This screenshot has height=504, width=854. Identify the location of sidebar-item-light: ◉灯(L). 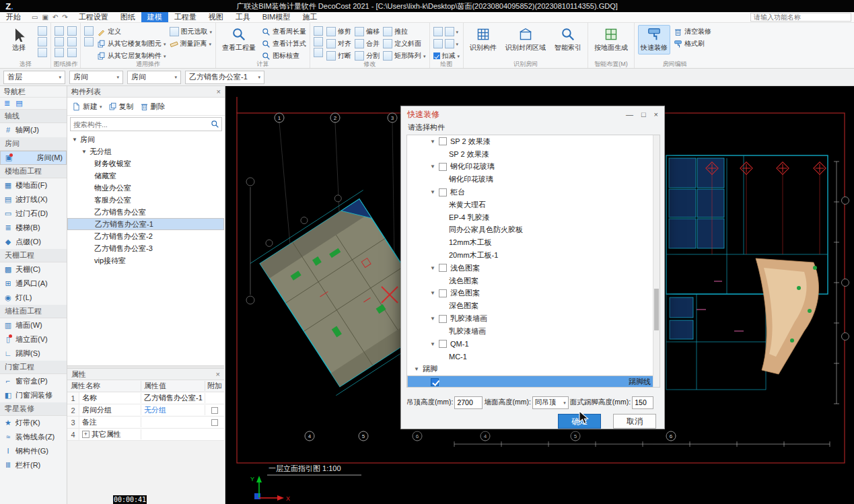
(34, 297).